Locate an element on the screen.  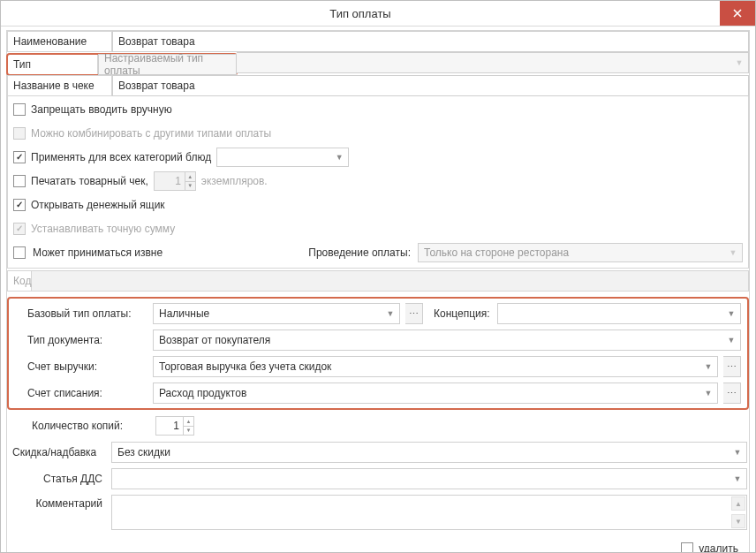
scrollbar: ▲ ▼ is located at coordinates (738, 512).